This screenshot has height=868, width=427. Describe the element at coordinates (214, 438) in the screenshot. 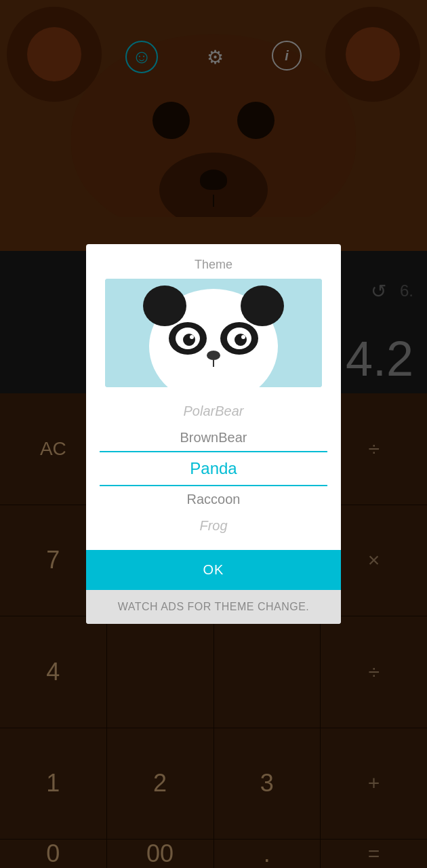

I see `theme-brownbear: BrownBear` at that location.